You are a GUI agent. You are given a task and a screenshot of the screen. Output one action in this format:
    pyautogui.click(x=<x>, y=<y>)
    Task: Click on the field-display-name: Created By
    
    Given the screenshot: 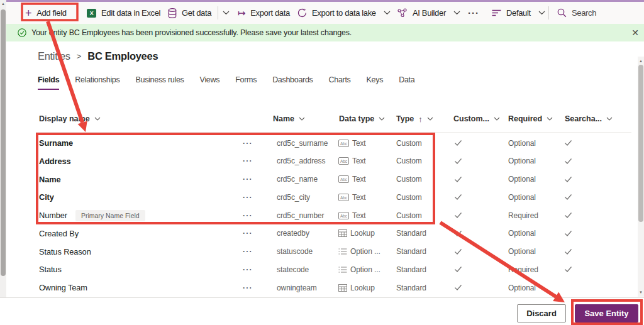 What is the action you would take?
    pyautogui.click(x=59, y=234)
    